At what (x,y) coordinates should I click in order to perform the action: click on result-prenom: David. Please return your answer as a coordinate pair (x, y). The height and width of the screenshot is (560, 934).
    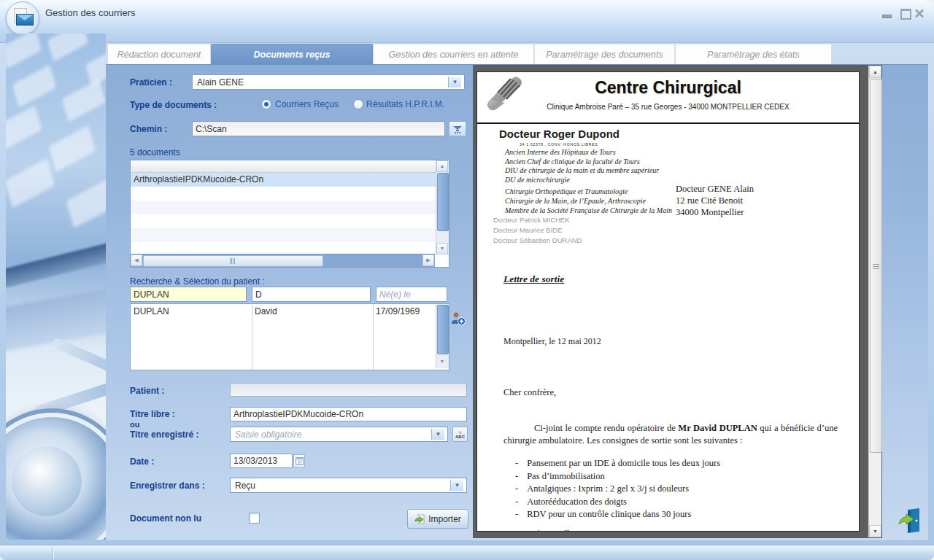
    Looking at the image, I should click on (266, 311).